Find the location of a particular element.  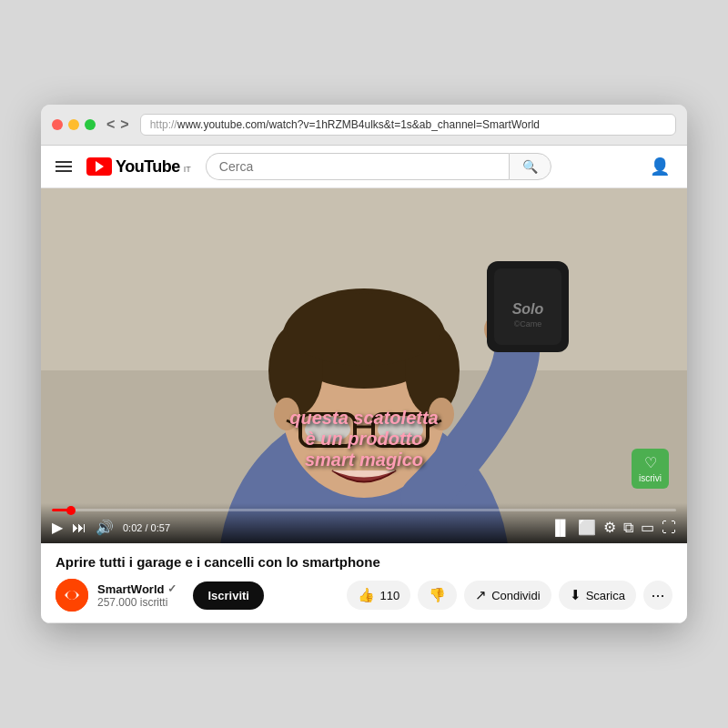

play-button: ▶ is located at coordinates (57, 528).